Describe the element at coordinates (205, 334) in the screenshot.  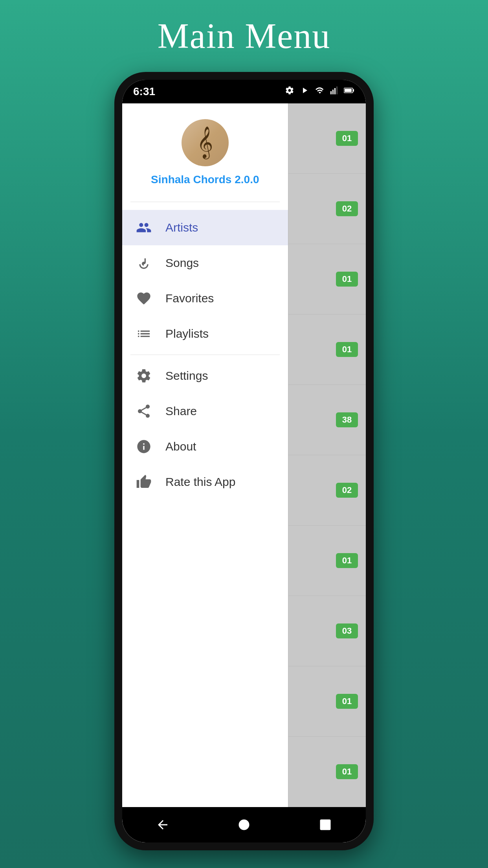
I see `menu-item-playlists: Playlists` at that location.